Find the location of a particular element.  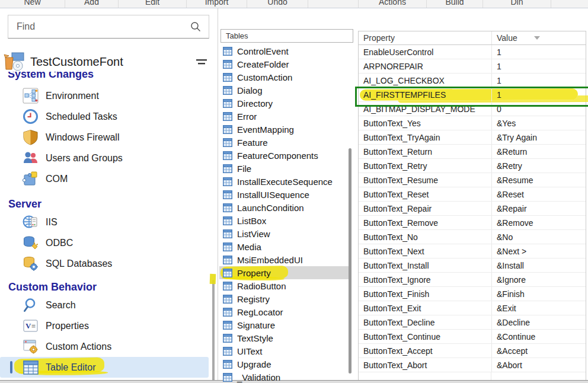

toolbar-item-new: New is located at coordinates (33, 4).